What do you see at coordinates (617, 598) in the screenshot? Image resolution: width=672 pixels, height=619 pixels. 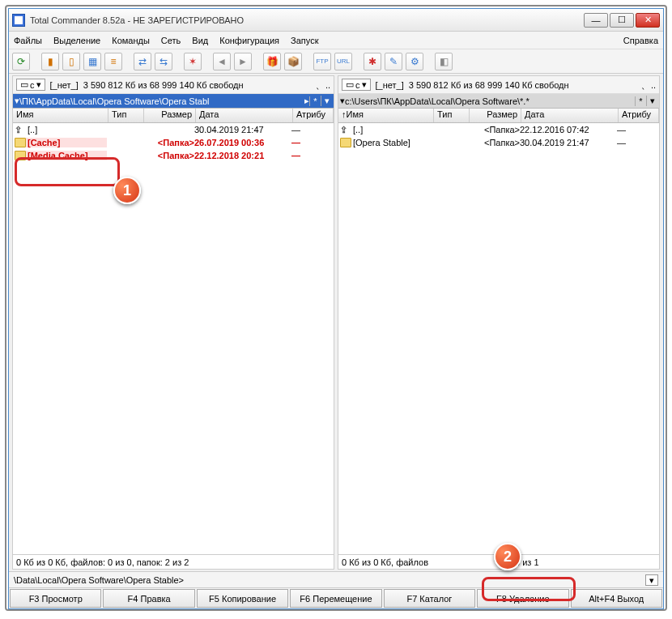 I see `altf4-exit-button: Alt+F4 Выход` at bounding box center [617, 598].